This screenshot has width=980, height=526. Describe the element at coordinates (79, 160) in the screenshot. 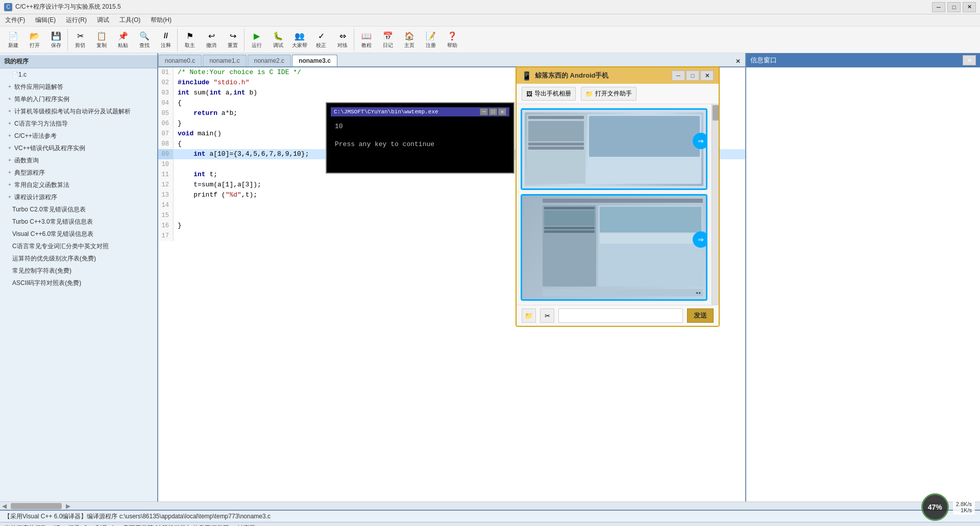

I see `sidebar-item-functions: + 函数查询` at that location.